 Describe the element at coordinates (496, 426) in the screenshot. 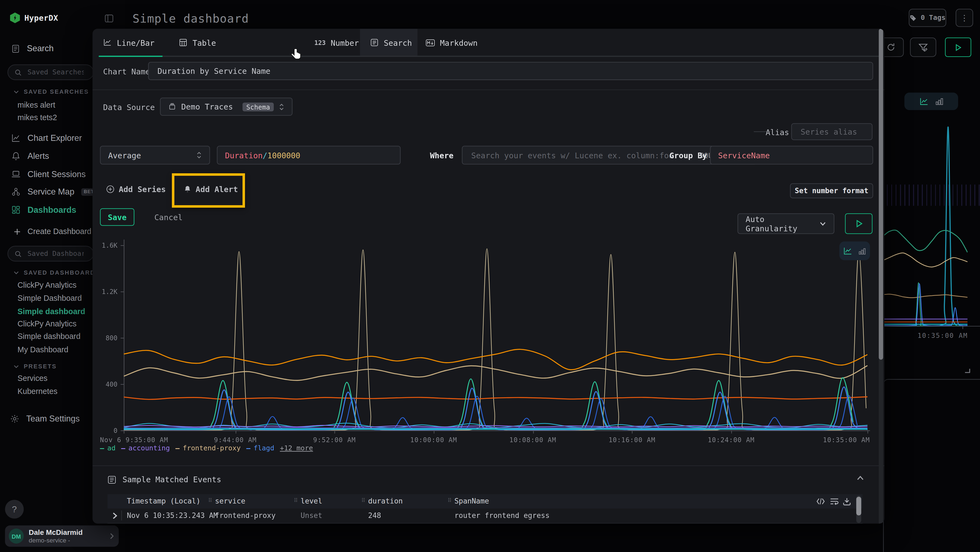

I see `series-light-cyan-wave` at that location.